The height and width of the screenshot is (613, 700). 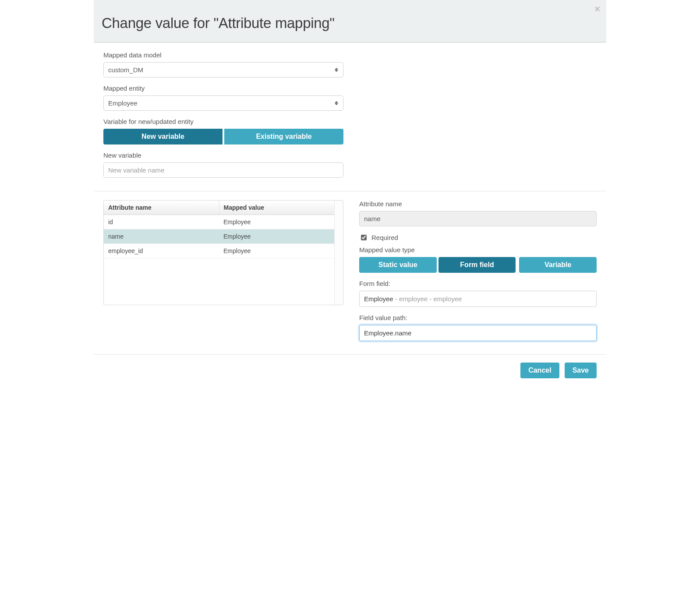 What do you see at coordinates (350, 122) in the screenshot?
I see `variable-mode-label: Variable for new/updated entity` at bounding box center [350, 122].